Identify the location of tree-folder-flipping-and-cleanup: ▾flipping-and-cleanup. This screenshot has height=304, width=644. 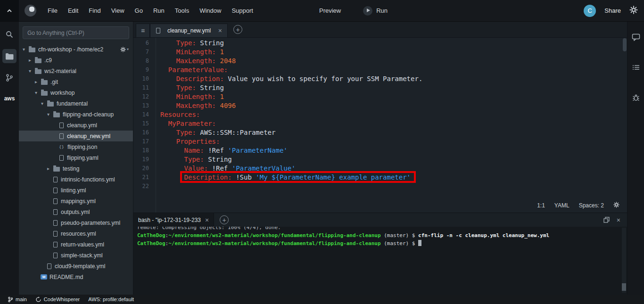
(76, 114).